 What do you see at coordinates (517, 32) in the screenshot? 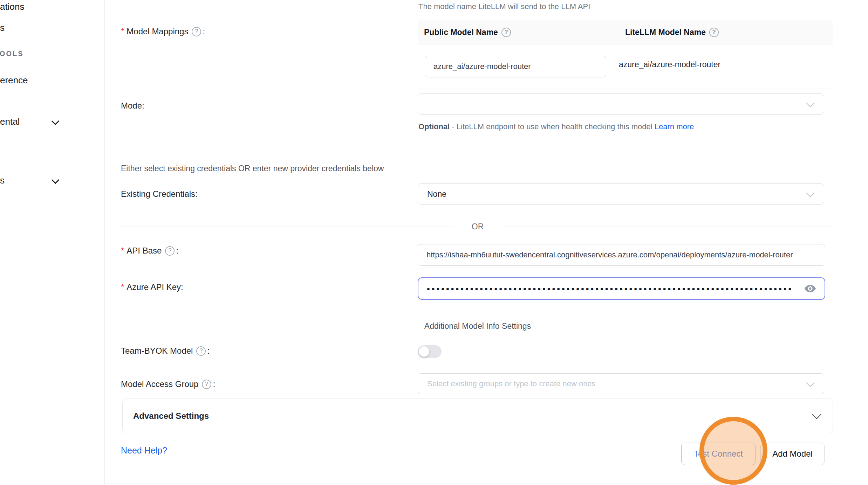
I see `column-header-public-model-name: Public Model Name ?` at bounding box center [517, 32].